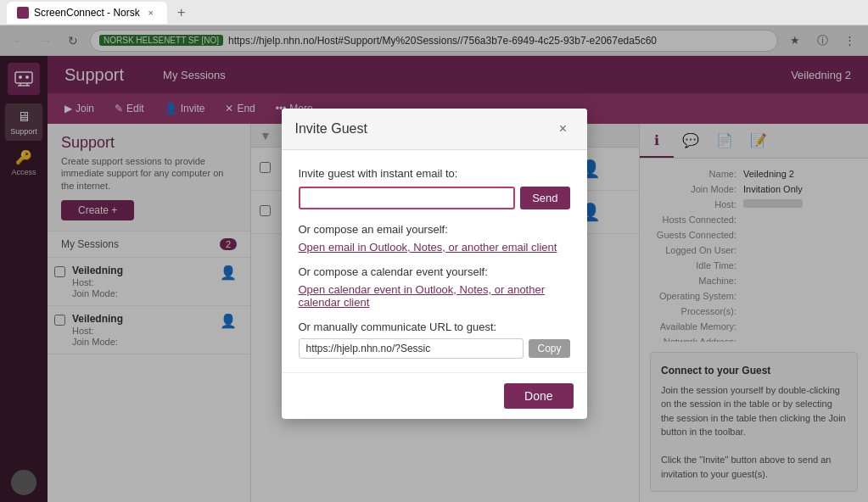 Image resolution: width=868 pixels, height=502 pixels. What do you see at coordinates (545, 198) in the screenshot?
I see `send-button: Send` at bounding box center [545, 198].